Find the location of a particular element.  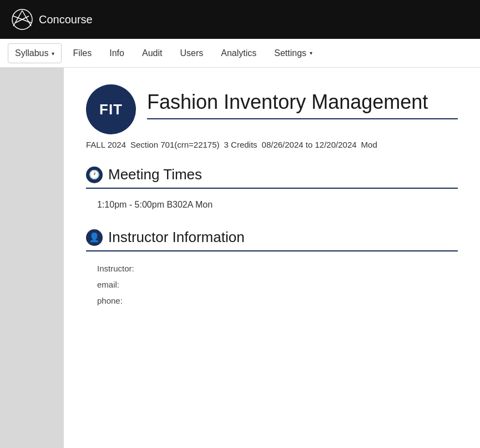

meeting-times-header: 🕐 Meeting Times is located at coordinates (272, 178).